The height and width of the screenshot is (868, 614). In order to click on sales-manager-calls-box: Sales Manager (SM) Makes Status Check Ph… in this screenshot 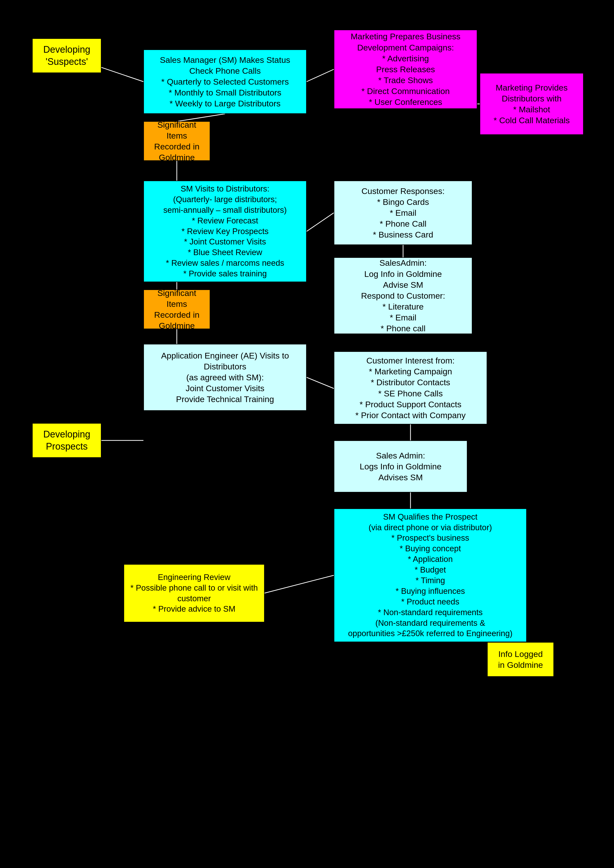, I will do `click(225, 82)`.